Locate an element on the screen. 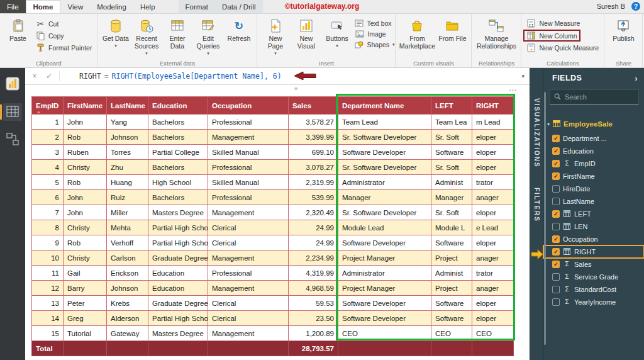  table-cell: Sr. Soft is located at coordinates (452, 137).